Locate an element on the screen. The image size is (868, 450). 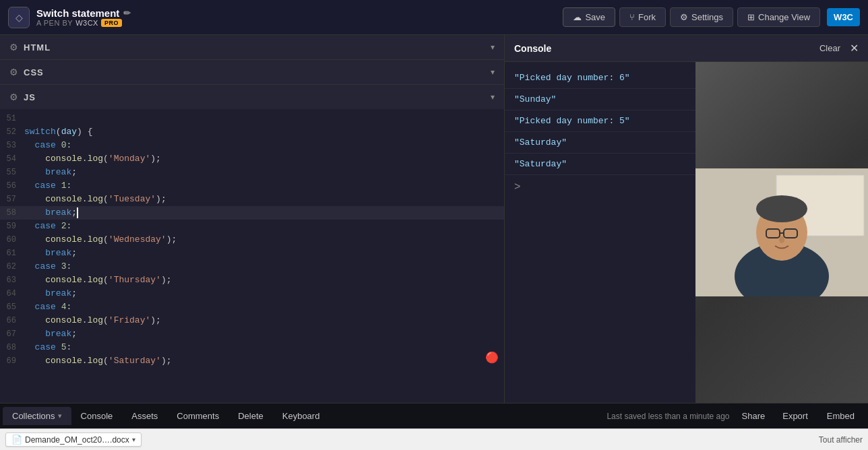
js-header-left: ⚙ JS is located at coordinates (23, 97).